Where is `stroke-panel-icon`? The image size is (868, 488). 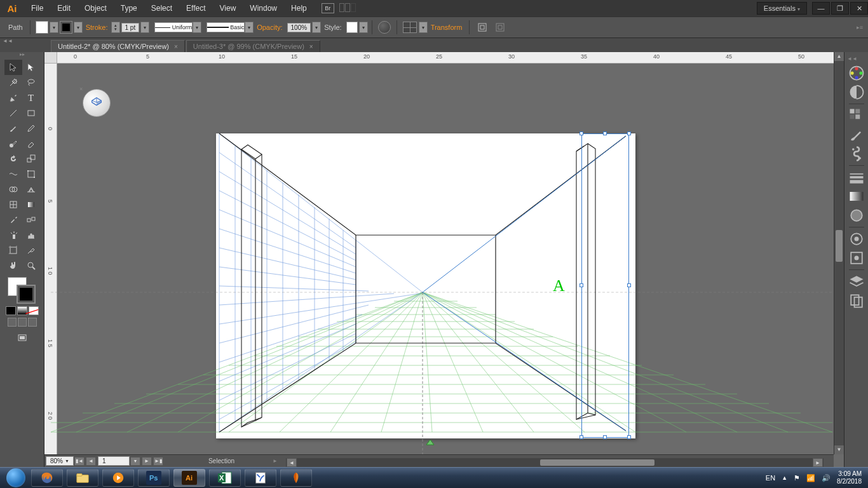 stroke-panel-icon is located at coordinates (857, 177).